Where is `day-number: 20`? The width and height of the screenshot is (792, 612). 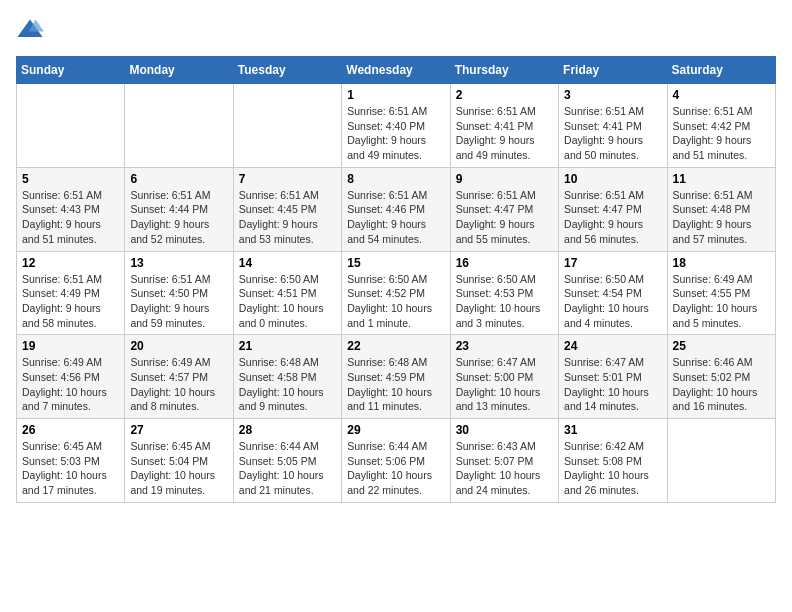 day-number: 20 is located at coordinates (178, 346).